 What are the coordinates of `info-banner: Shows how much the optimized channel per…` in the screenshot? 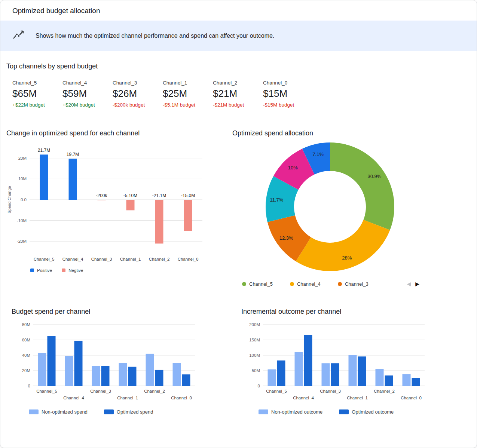 It's located at (239, 36).